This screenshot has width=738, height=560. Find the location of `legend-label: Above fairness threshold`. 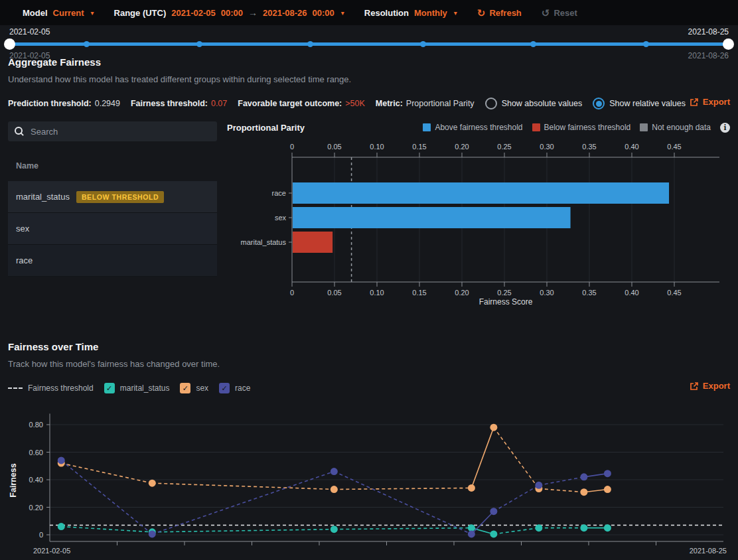

legend-label: Above fairness threshold is located at coordinates (479, 127).